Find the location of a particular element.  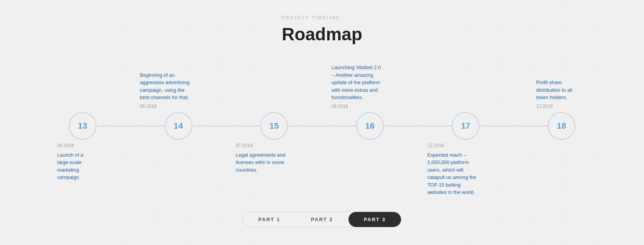

tab-part2: PART 2 is located at coordinates (322, 220).